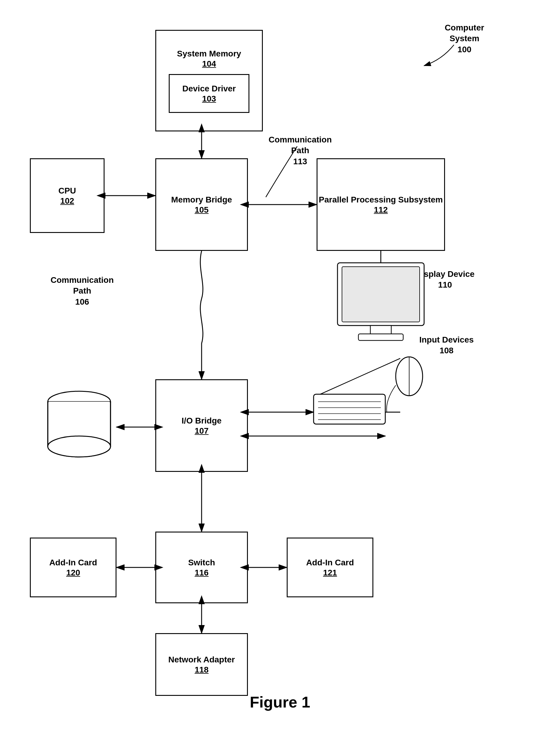 This screenshot has height=729, width=560. Describe the element at coordinates (82, 422) in the screenshot. I see `system-disk-num: 114` at that location.